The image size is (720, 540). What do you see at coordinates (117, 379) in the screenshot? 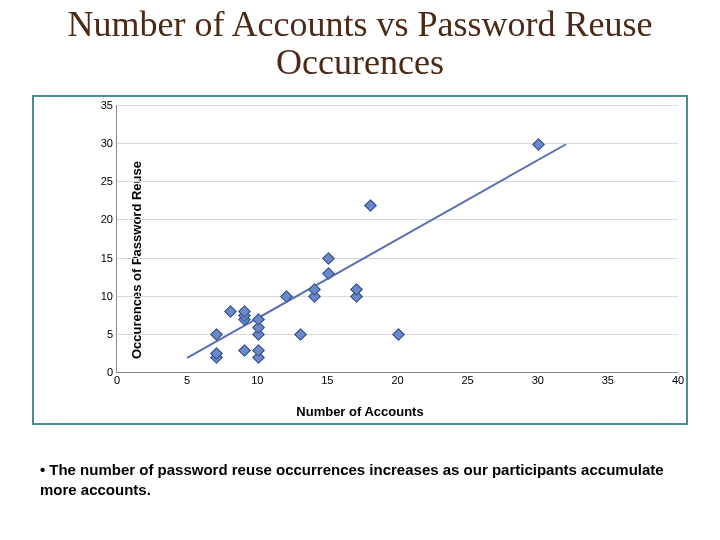
I see `x-tick-label: 0` at bounding box center [117, 379].